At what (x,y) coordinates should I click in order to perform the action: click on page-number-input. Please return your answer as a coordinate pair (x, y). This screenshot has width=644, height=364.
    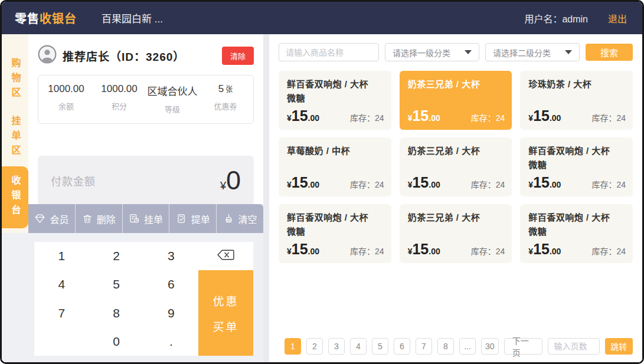
    Looking at the image, I should click on (574, 346).